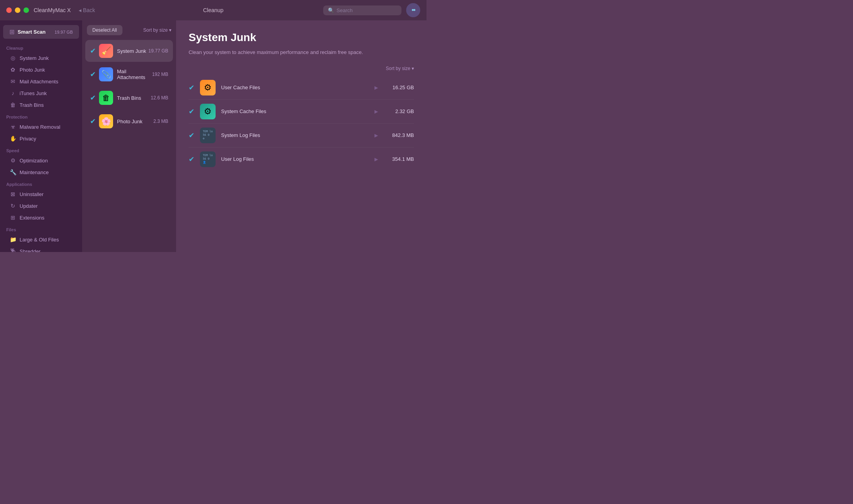 Image resolution: width=853 pixels, height=504 pixels. Describe the element at coordinates (34, 58) in the screenshot. I see `sidebar-label-system-junk: System Junk` at that location.